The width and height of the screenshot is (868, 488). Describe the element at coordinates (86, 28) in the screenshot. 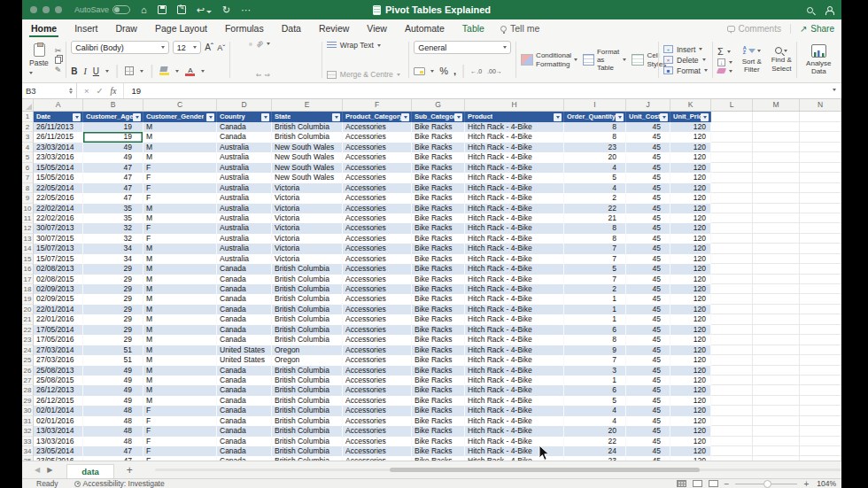

I see `tab-insert: Insert` at that location.